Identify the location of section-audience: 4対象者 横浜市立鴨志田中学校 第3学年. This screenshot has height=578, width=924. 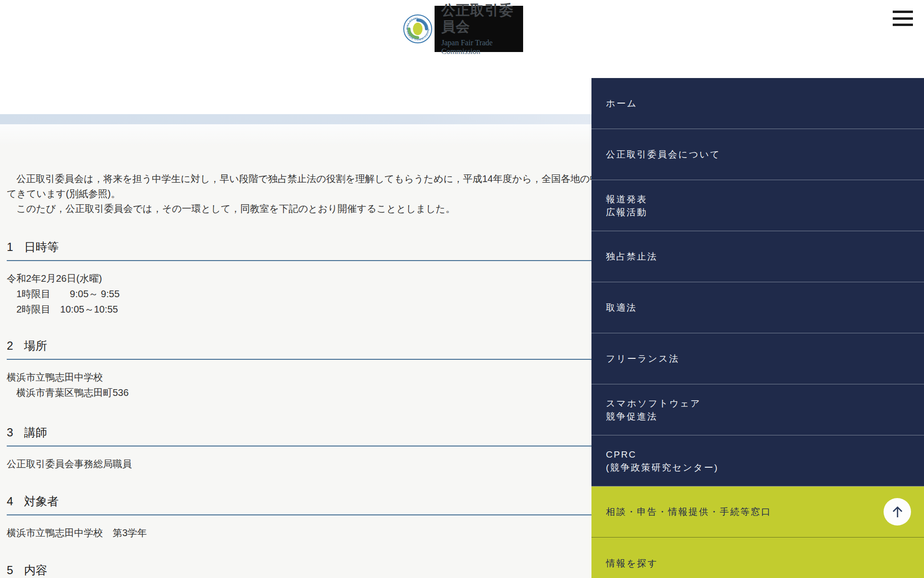
(305, 501).